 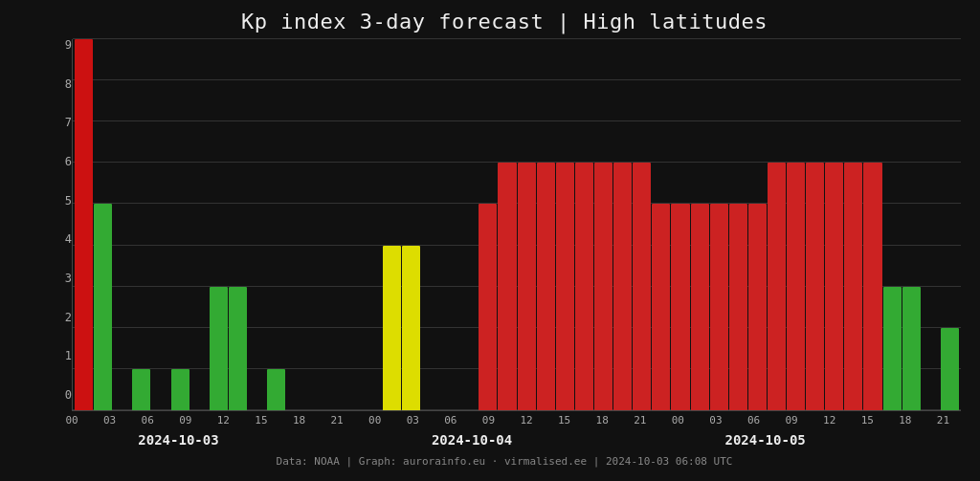 What do you see at coordinates (59, 122) in the screenshot?
I see `y-axis-label: 7` at bounding box center [59, 122].